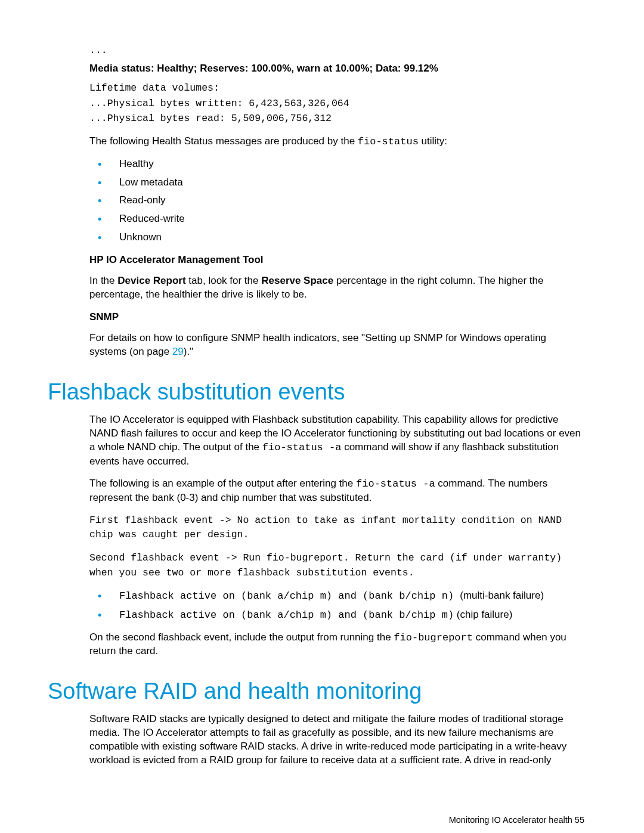 Image resolution: width=644 pixels, height=833 pixels. Describe the element at coordinates (337, 237) in the screenshot. I see `list-item: Unknown` at that location.